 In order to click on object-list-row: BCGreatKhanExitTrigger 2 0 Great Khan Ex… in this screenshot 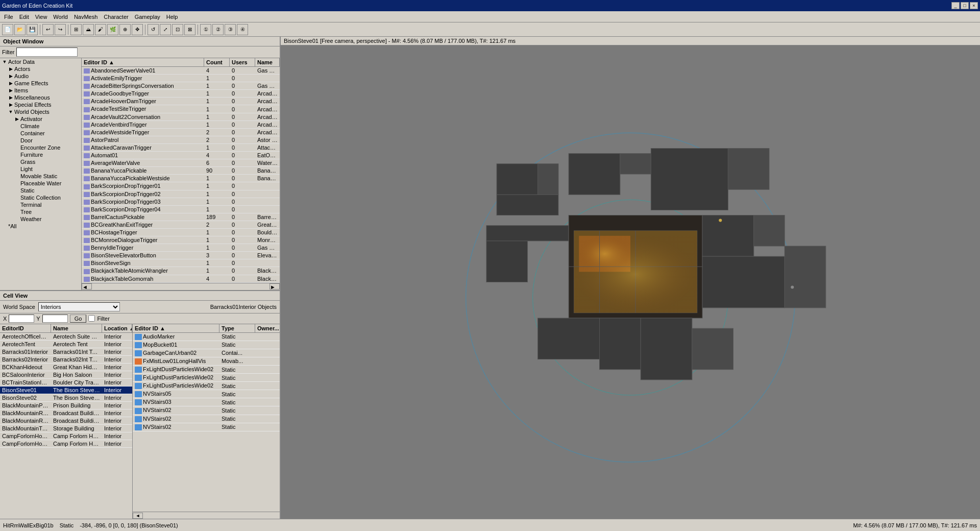, I will do `click(181, 225)`.